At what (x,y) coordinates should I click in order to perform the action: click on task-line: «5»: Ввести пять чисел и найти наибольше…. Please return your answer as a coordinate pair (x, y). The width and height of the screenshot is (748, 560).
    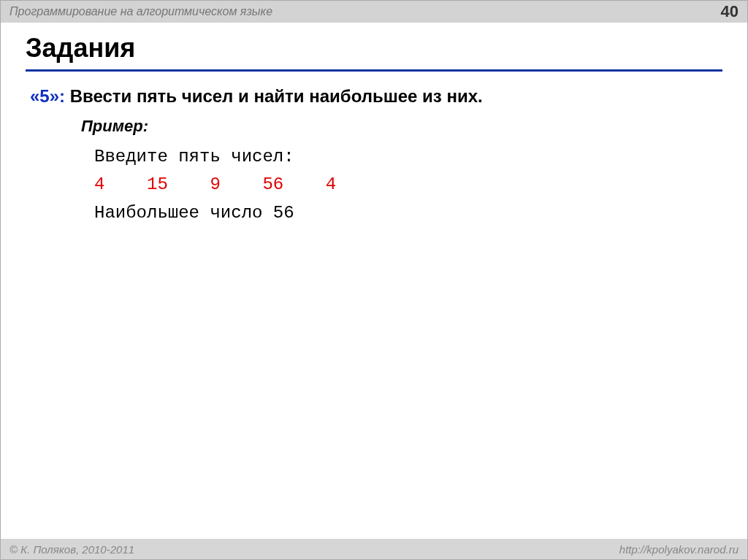
    Looking at the image, I should click on (374, 96).